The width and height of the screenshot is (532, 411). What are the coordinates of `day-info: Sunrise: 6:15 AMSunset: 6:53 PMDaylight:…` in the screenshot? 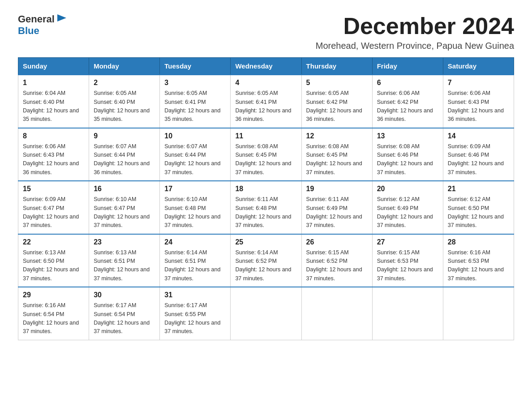 It's located at (405, 265).